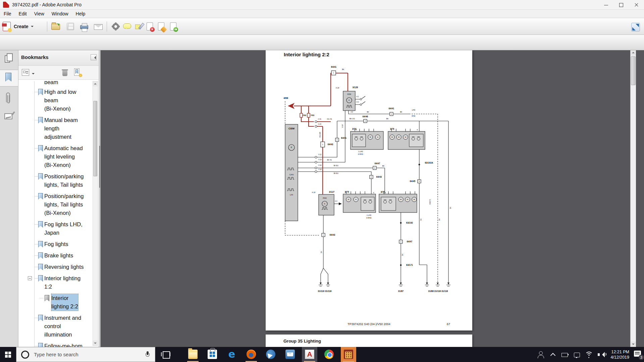 The image size is (644, 362). I want to click on bookmark-icon, so click(41, 345).